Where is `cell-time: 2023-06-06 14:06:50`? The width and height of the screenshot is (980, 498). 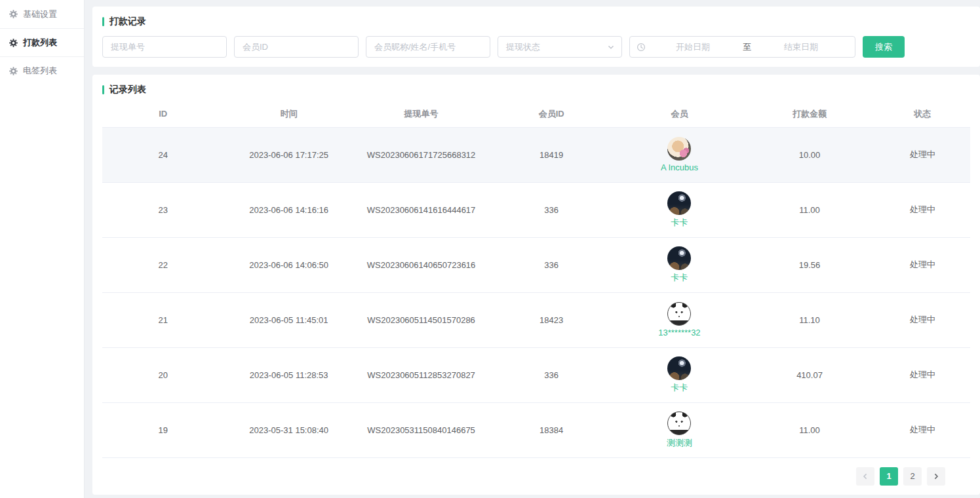
cell-time: 2023-06-06 14:06:50 is located at coordinates (288, 265).